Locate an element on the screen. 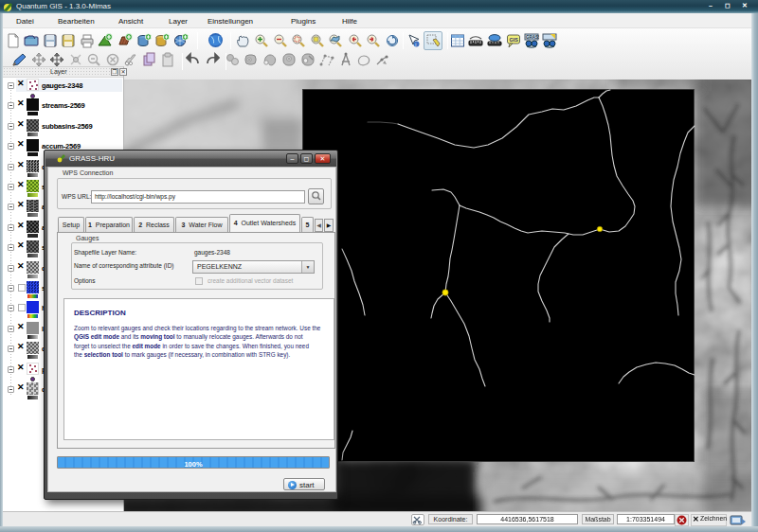  svg-text: GRASS is located at coordinates (532, 38).